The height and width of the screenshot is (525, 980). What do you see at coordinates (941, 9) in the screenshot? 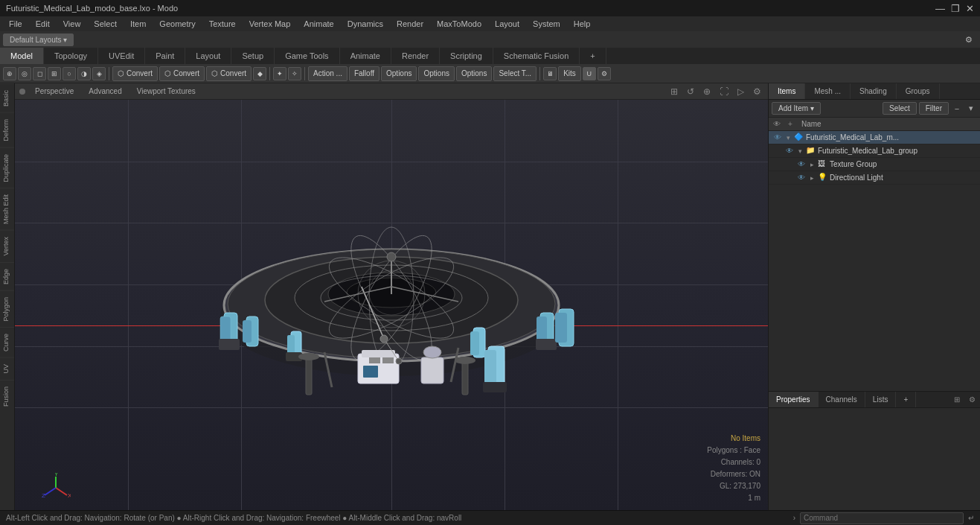
I see `minimize-button: —` at bounding box center [941, 9].